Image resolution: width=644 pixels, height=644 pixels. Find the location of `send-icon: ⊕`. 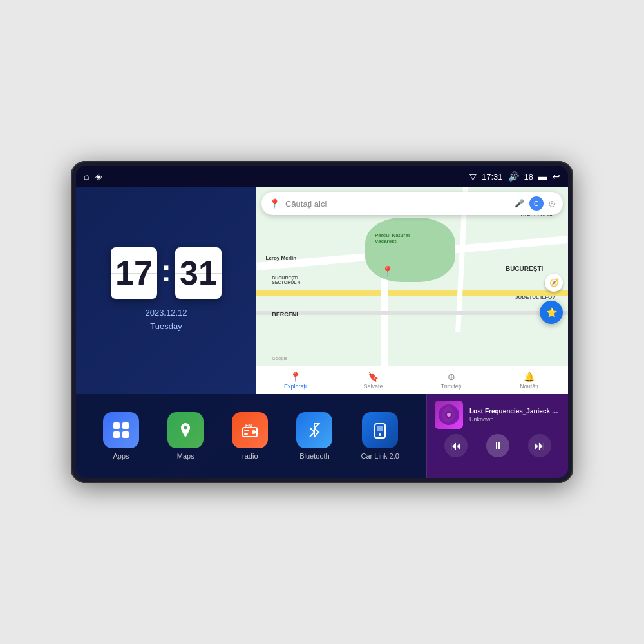

send-icon: ⊕ is located at coordinates (451, 377).